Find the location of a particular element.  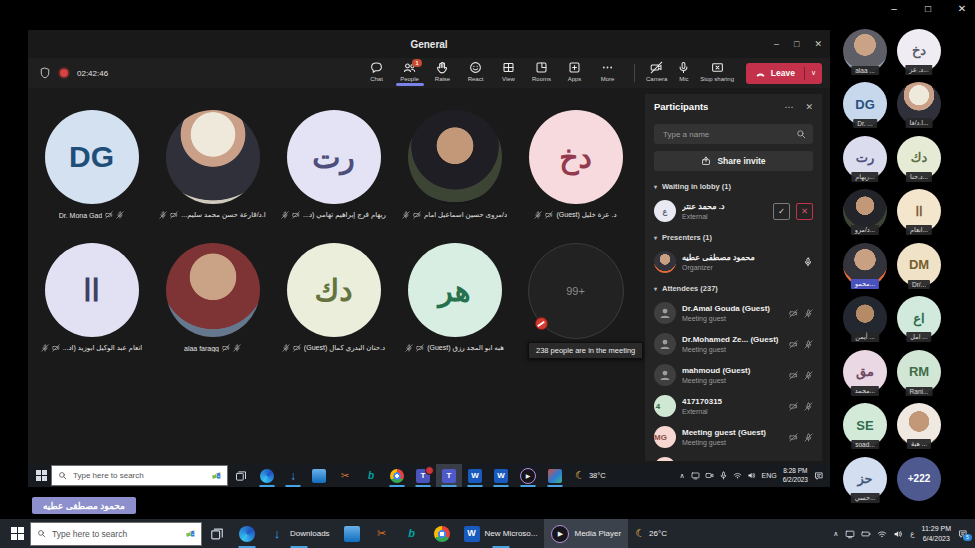

attendee-row: mahmoud (Guest) Meeting guest is located at coordinates (734, 375).